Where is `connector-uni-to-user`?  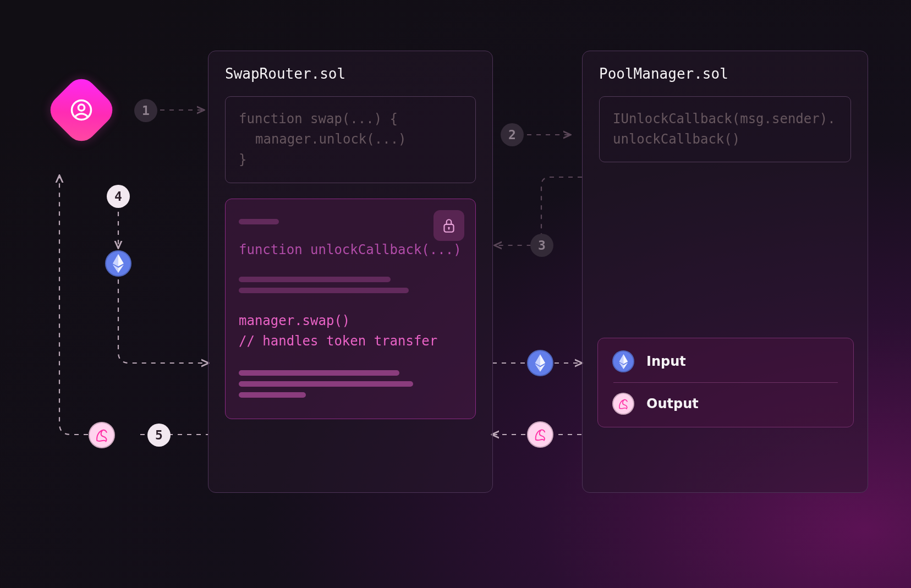
connector-uni-to-user is located at coordinates (74, 305).